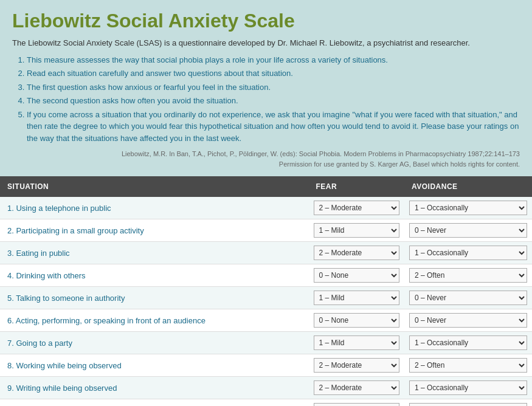  Describe the element at coordinates (266, 43) in the screenshot. I see `intro-paragraph: The Liebowitz Social Anxiety Scale (LSAS…` at that location.